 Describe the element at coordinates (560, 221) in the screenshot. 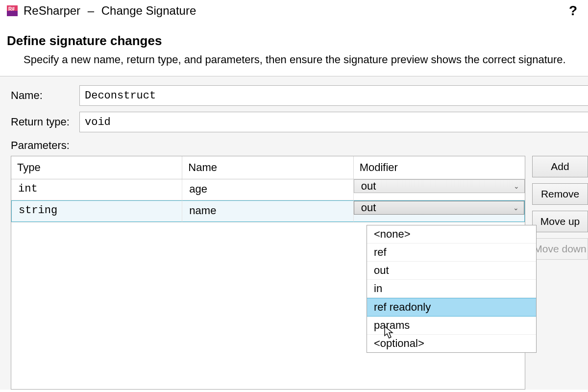

I see `move-up-button: Move up` at that location.